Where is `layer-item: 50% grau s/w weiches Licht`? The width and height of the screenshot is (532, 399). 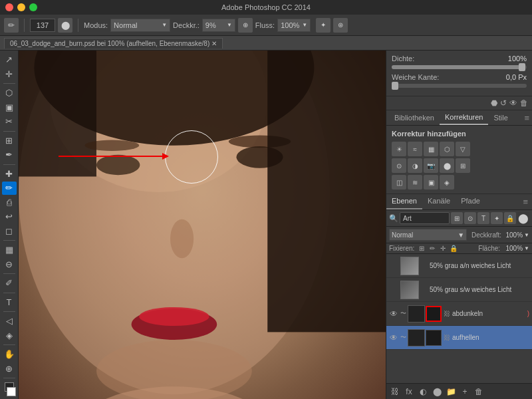 layer-item: 50% grau s/w weiches Licht is located at coordinates (459, 290).